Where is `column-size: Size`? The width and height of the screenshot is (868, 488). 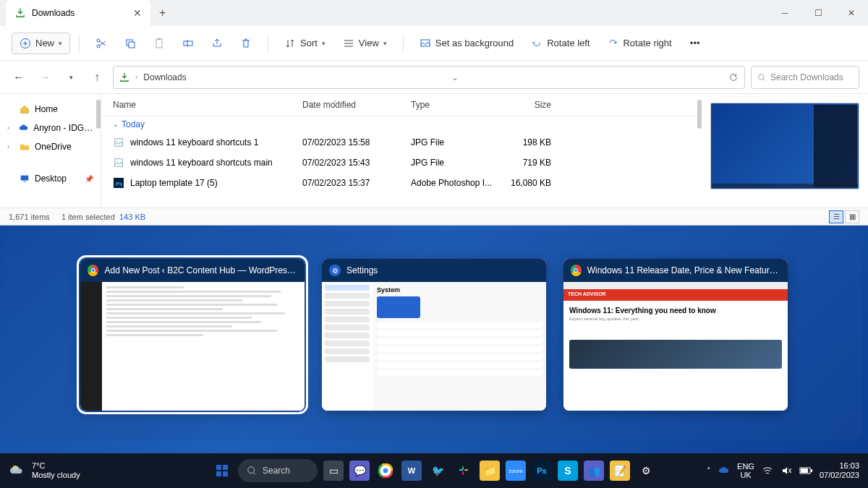
column-size: Size is located at coordinates (528, 105).